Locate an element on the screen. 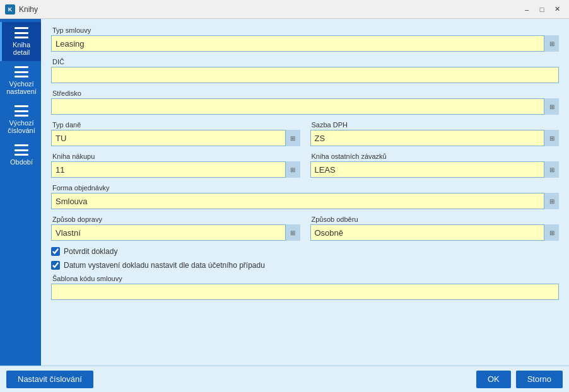  check2-row: Datum vystavení dokladu nastavit dle dat… is located at coordinates (305, 265).